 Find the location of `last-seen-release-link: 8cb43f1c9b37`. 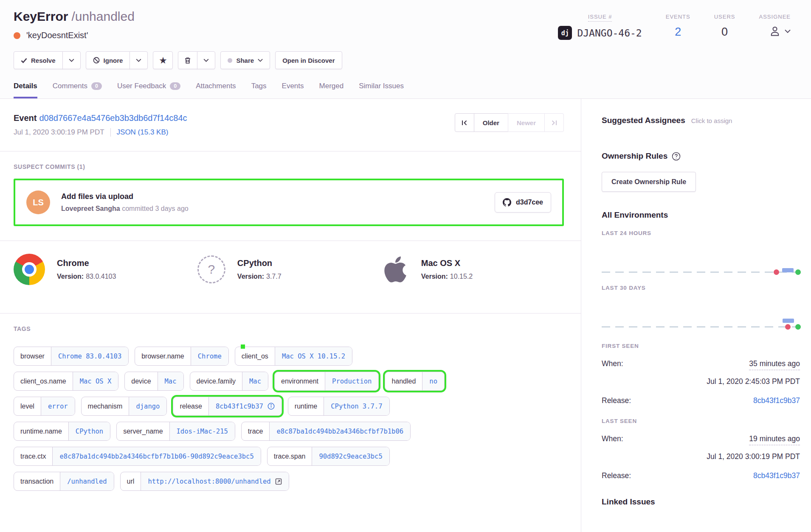

last-seen-release-link: 8cb43f1c9b37 is located at coordinates (777, 476).